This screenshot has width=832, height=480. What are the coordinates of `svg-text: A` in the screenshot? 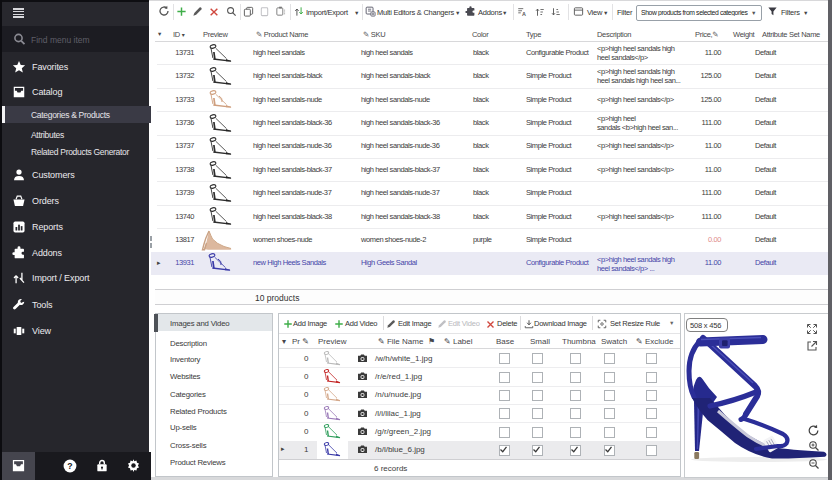 It's located at (524, 14).